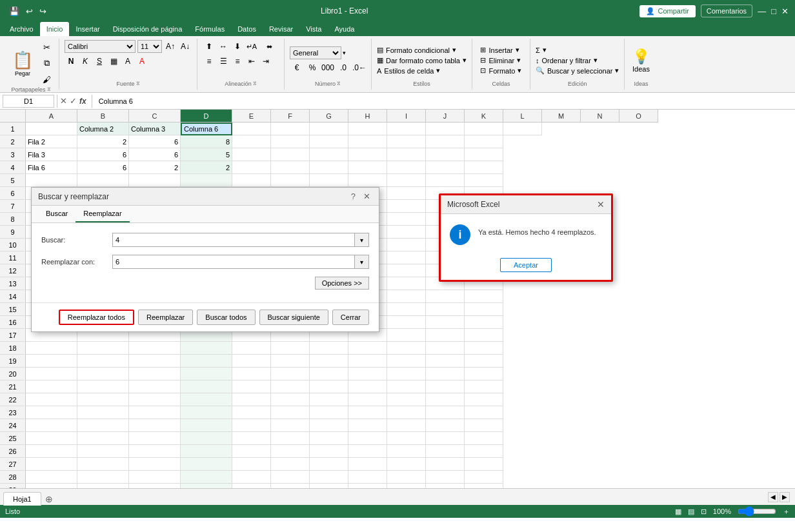 The image size is (795, 532). What do you see at coordinates (445, 129) in the screenshot?
I see `cell-J1` at bounding box center [445, 129].